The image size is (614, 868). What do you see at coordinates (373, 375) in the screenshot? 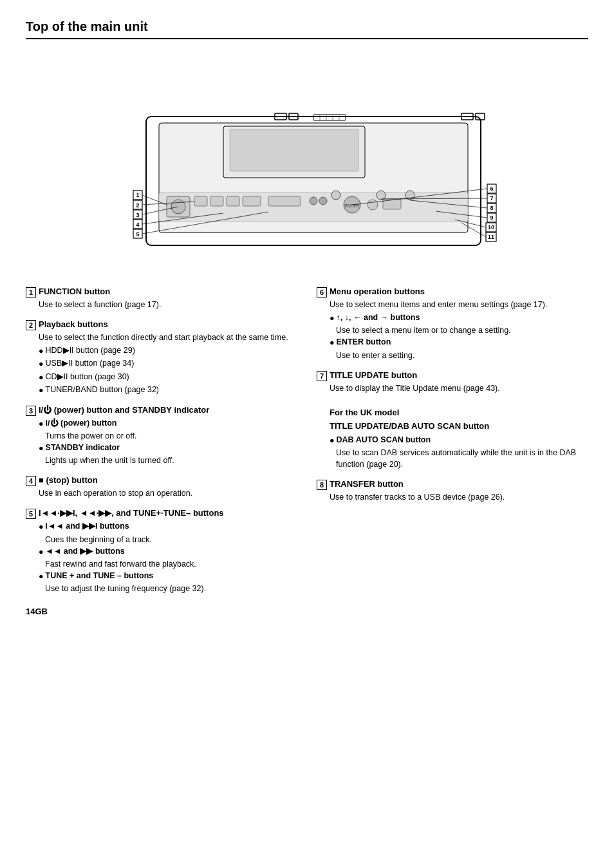
I see `item-7-title: TITLE UPDATE button` at bounding box center [373, 375].